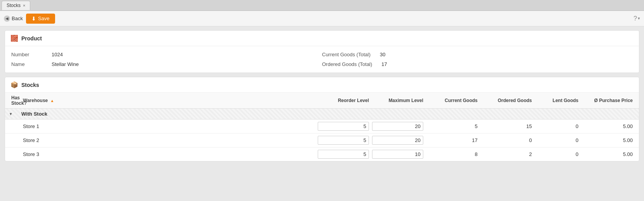  What do you see at coordinates (24, 5) in the screenshot?
I see `tab-close-icon: ×` at bounding box center [24, 5].